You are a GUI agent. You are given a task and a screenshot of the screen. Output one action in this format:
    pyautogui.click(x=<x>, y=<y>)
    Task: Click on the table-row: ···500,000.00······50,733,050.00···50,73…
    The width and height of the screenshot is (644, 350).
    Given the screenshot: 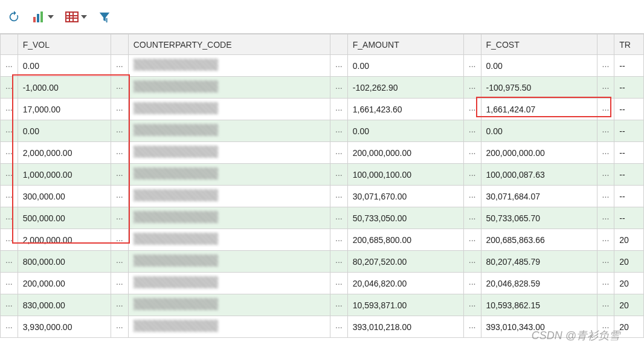 What is the action you would take?
    pyautogui.click(x=323, y=218)
    